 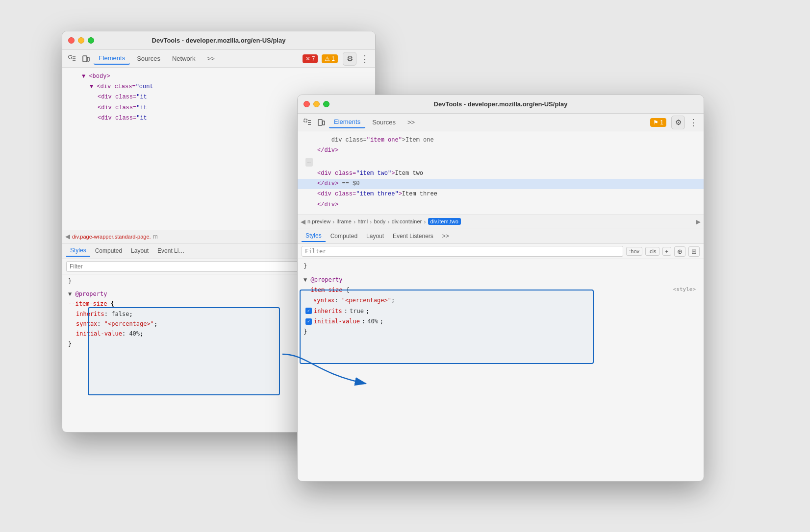 I want to click on inherits-checkbox: ✓, so click(x=309, y=311).